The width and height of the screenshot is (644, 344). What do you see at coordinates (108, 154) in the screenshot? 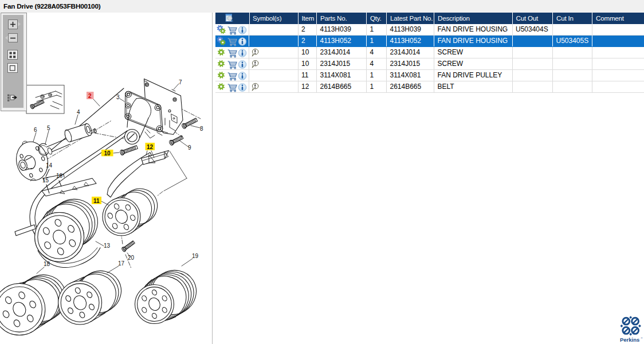
I see `svg-text: 10` at bounding box center [108, 154].